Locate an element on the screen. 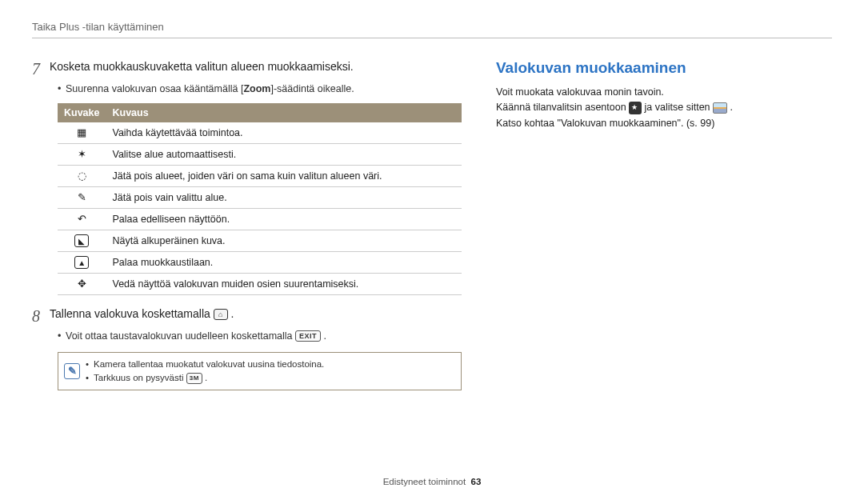 This screenshot has width=864, height=504. note-icon-cell: ✎ is located at coordinates (72, 371).